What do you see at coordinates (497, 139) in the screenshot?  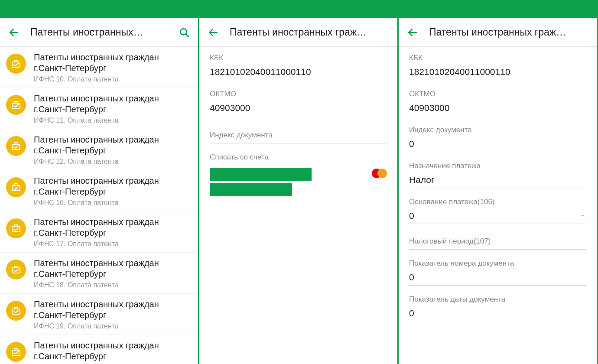 I see `doc-index-field: Индекс документа 0` at bounding box center [497, 139].